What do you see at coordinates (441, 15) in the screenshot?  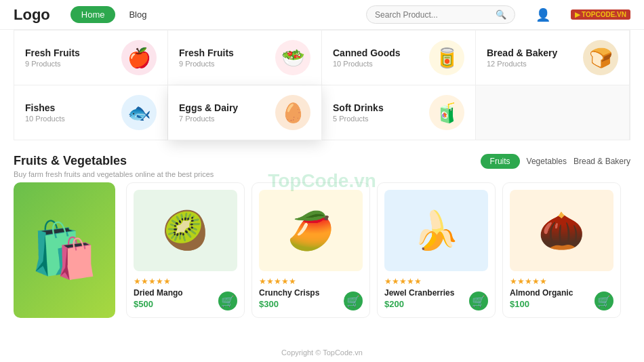 I see `search-bar: 🔍` at bounding box center [441, 15].